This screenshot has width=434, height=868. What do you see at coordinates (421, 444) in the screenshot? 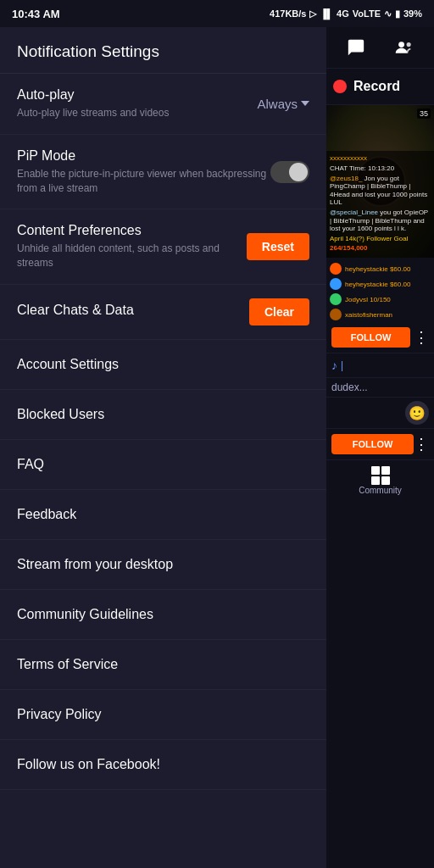
I see `more-options-icon-2: ⋮` at bounding box center [421, 444].